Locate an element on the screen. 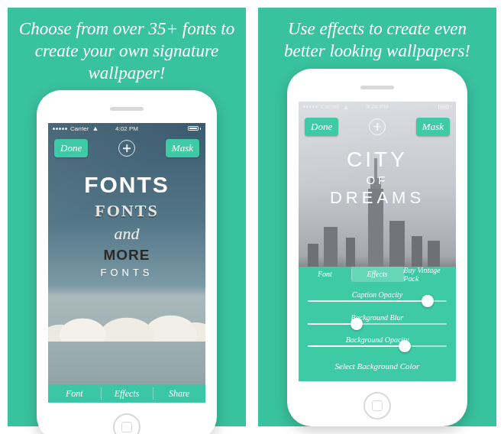  caption-line: CITY is located at coordinates (377, 160).